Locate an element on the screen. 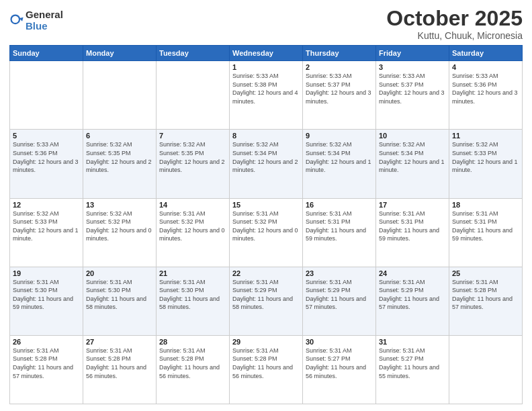 This screenshot has width=532, height=411. day-number: 6 is located at coordinates (120, 136).